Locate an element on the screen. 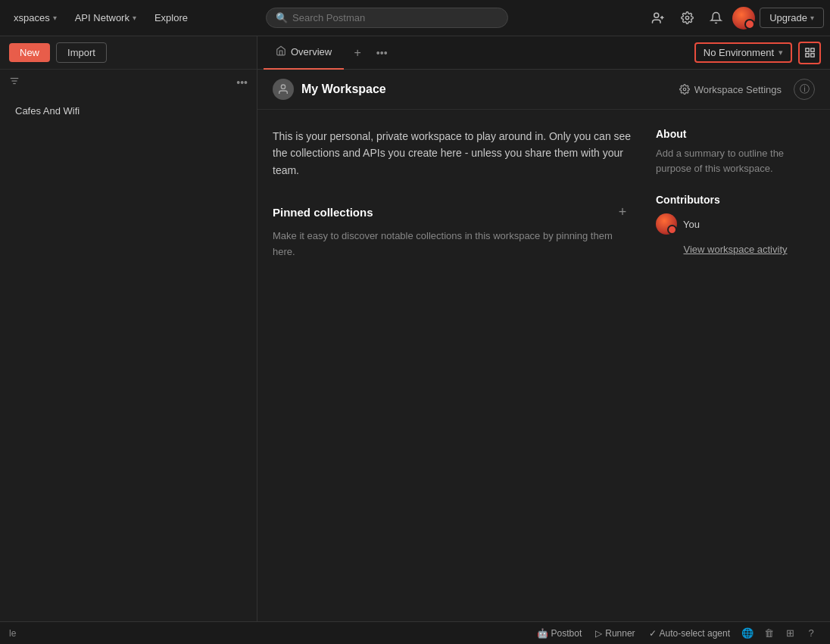 This screenshot has height=644, width=830. postbot-button: 🤖 Postbot is located at coordinates (560, 633).